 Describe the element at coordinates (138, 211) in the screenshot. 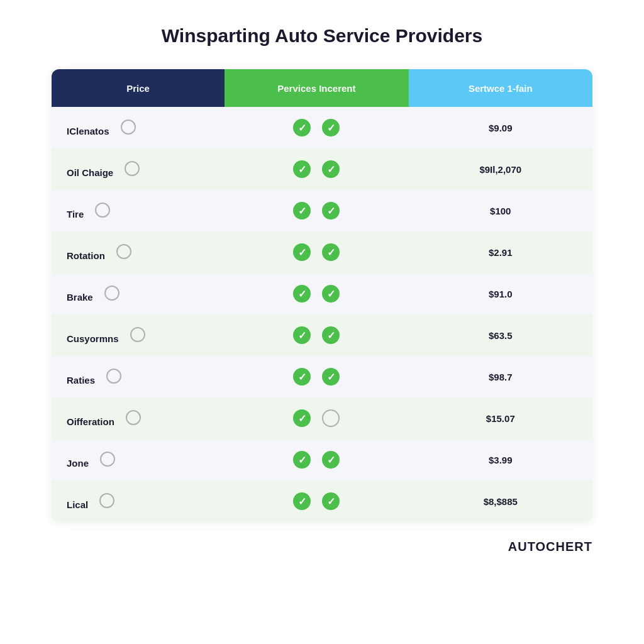

I see `service-name-cell: Tire` at that location.